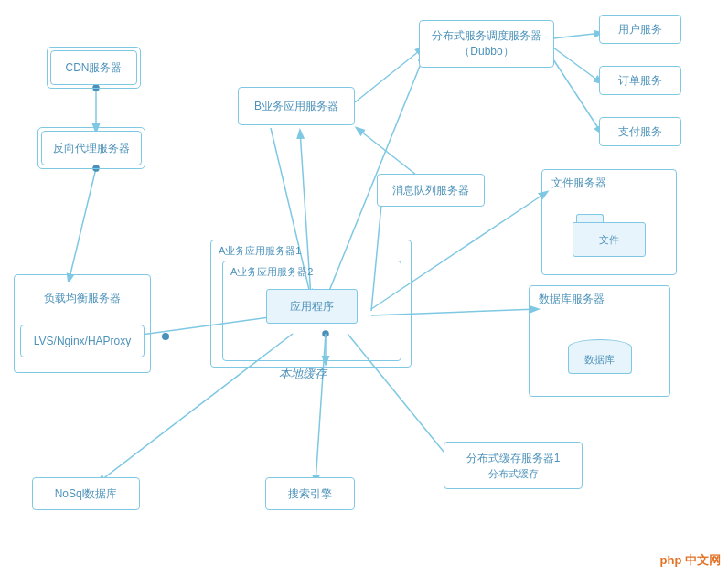  Describe the element at coordinates (86, 494) in the screenshot. I see `nosql-node: NoSql数据库` at that location.